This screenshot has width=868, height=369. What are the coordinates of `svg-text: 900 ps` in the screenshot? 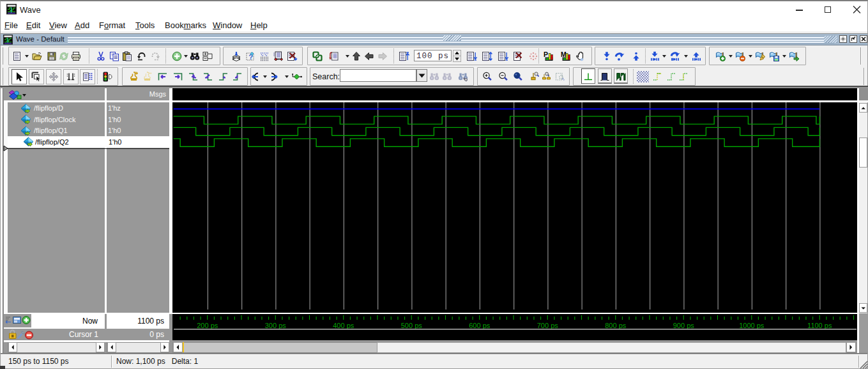 It's located at (684, 325).